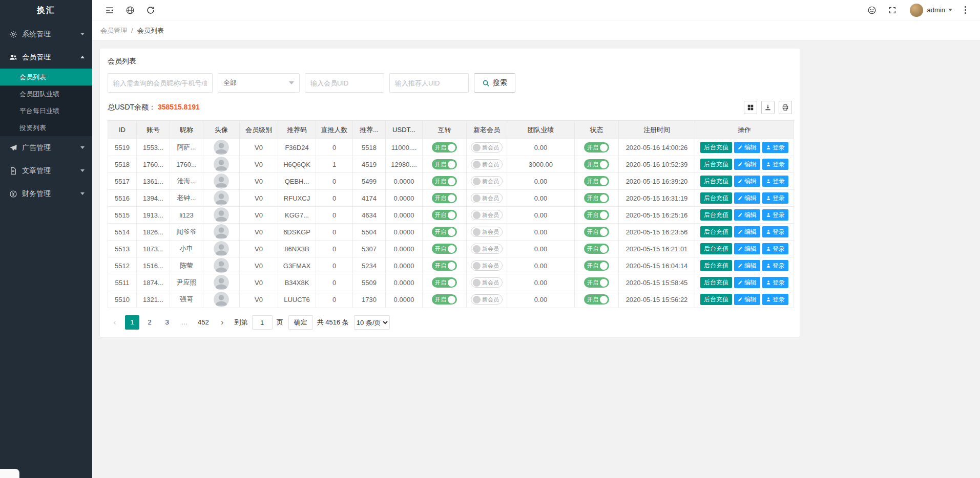 The height and width of the screenshot is (478, 980). Describe the element at coordinates (259, 83) in the screenshot. I see `type-select: 全部` at that location.